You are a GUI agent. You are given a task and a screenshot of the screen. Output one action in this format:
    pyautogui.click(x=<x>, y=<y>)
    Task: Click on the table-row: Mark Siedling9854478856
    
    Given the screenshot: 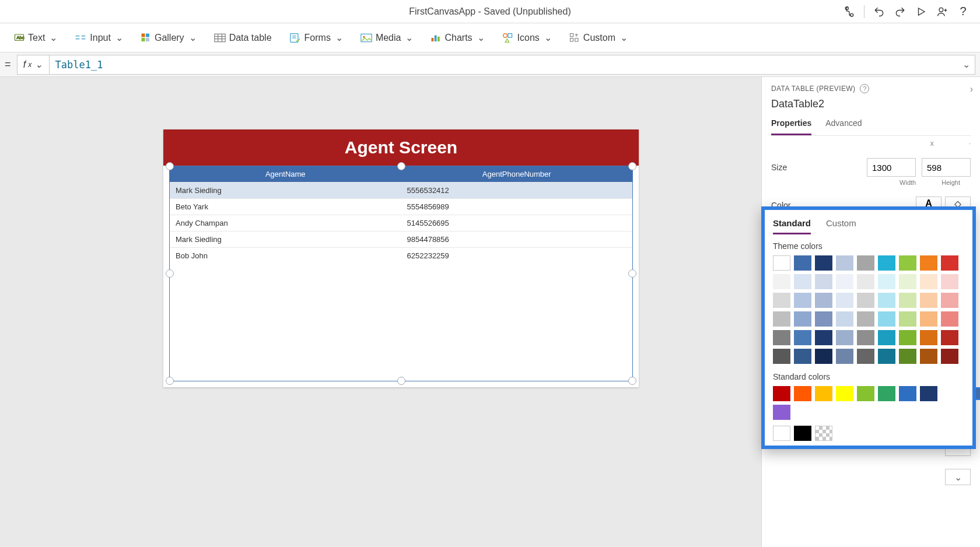 What is the action you would take?
    pyautogui.click(x=401, y=239)
    